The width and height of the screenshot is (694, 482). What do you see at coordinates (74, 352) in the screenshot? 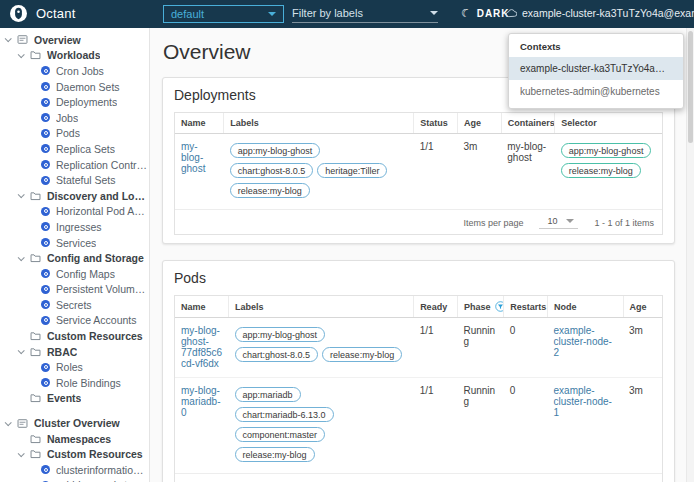
I see `sidebar-item-rbac: RBAC` at bounding box center [74, 352].